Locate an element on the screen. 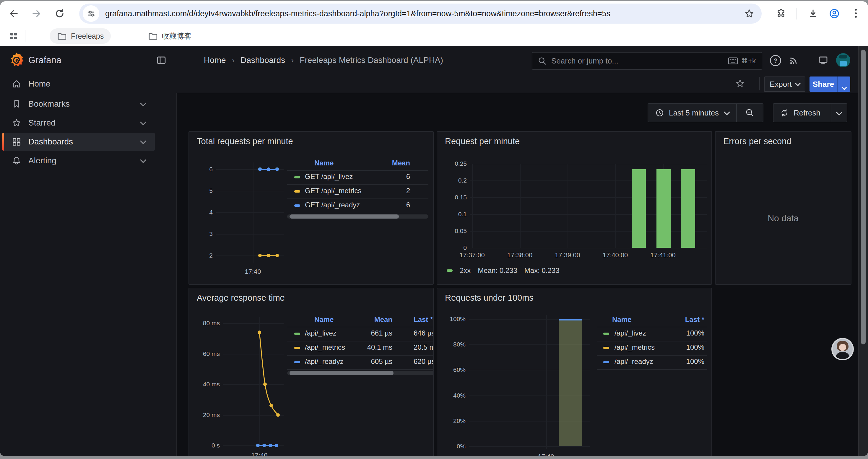  sidebar-item-alerting: Alerting is located at coordinates (79, 161).